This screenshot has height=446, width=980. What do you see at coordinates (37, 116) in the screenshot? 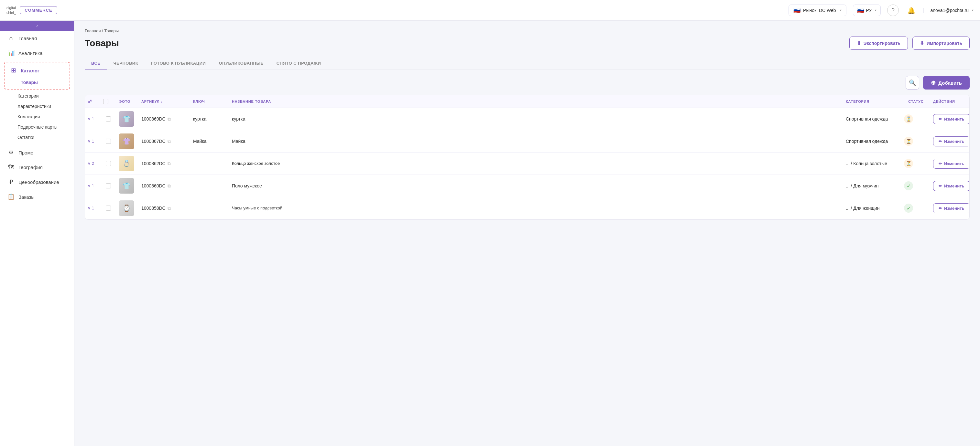
I see `sidebar-subitem-collections: Коллекции` at bounding box center [37, 116].